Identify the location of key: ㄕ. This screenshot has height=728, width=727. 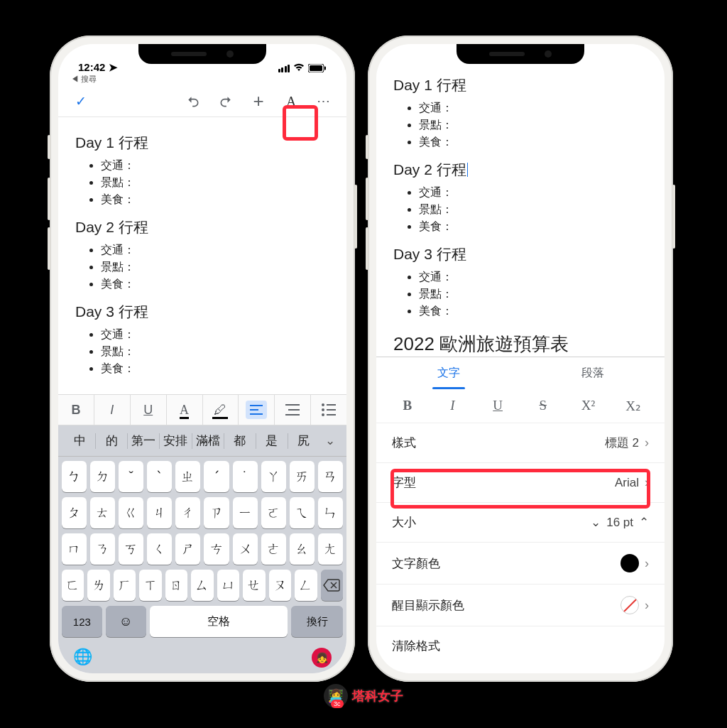
(187, 549).